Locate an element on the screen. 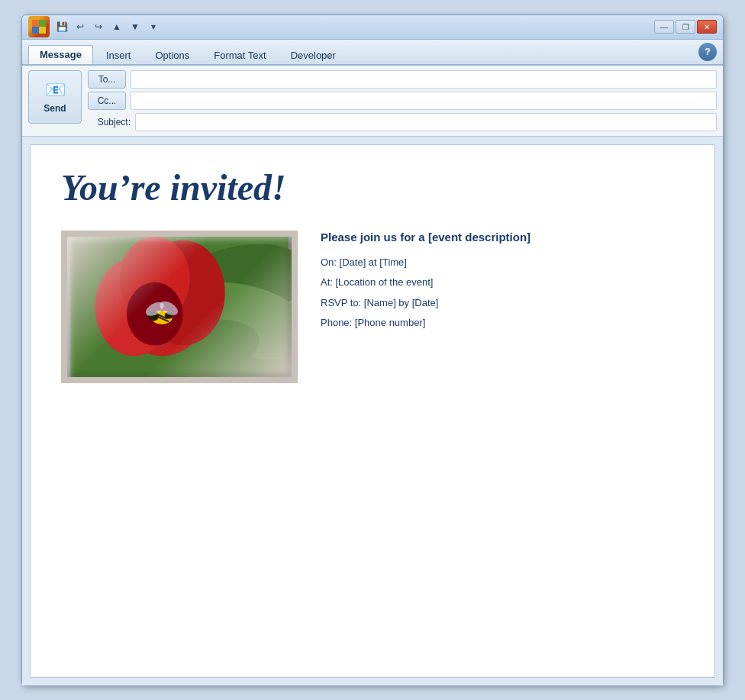 Image resolution: width=745 pixels, height=700 pixels. flower-image is located at coordinates (179, 307).